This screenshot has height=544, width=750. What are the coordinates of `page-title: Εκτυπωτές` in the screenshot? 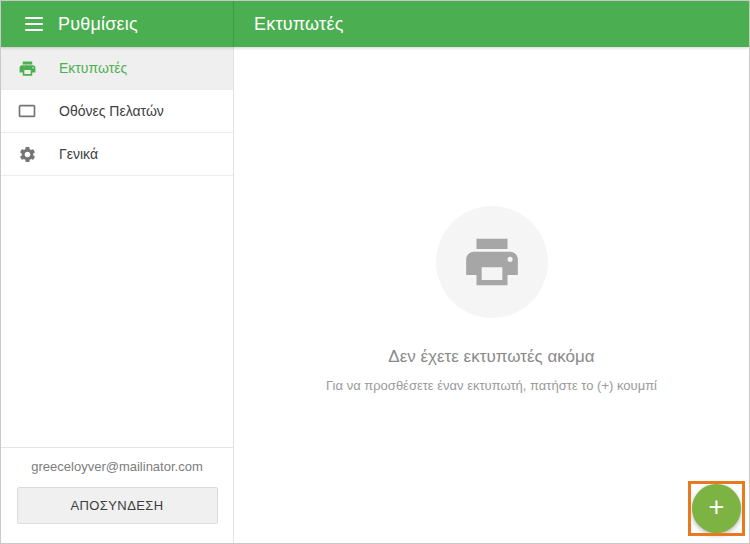 It's located at (299, 24).